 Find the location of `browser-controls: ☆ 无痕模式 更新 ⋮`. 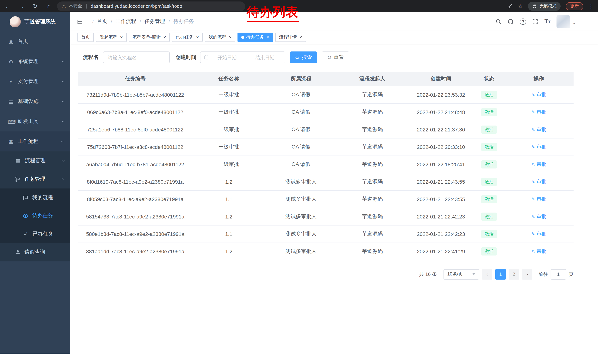

browser-controls: ☆ 无痕模式 更新 ⋮ is located at coordinates (552, 6).